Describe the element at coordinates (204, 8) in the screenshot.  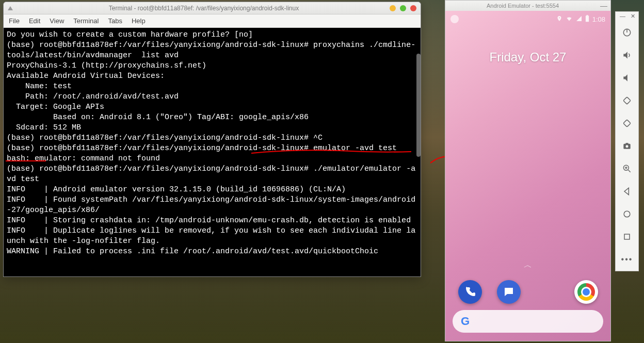
I see `terminal-title: Terminal - root@bbfd11a878ef: /var/files…` at that location.